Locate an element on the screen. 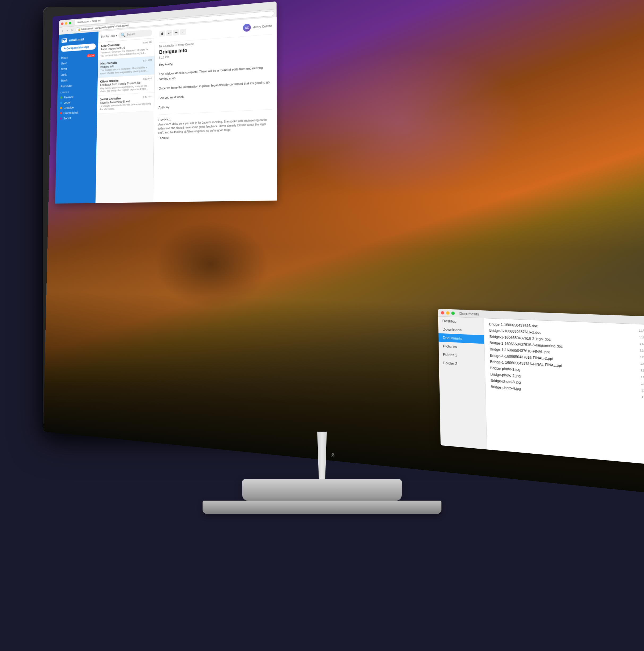  browser-maximize-button is located at coordinates (70, 23).